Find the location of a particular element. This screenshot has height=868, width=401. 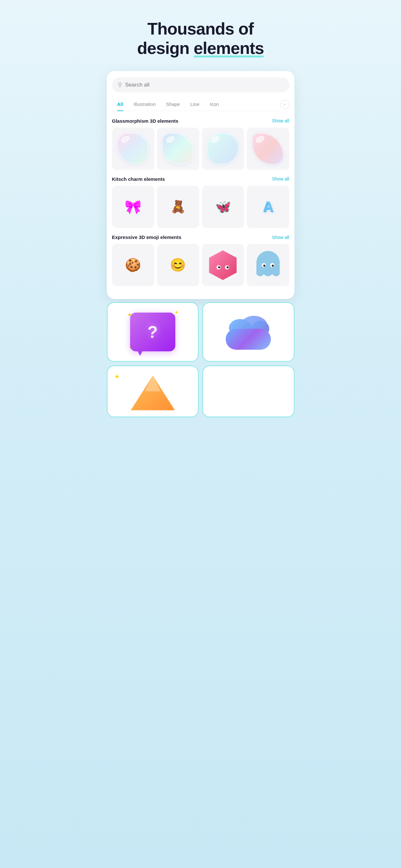

emoji-show-all: Show all is located at coordinates (281, 237).